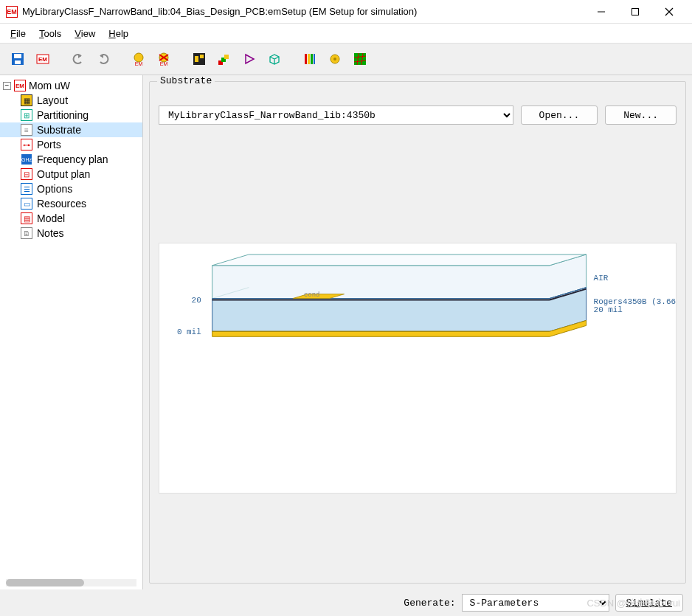 This screenshot has height=616, width=692. Describe the element at coordinates (27, 218) in the screenshot. I see `model-icon: ▤` at that location.